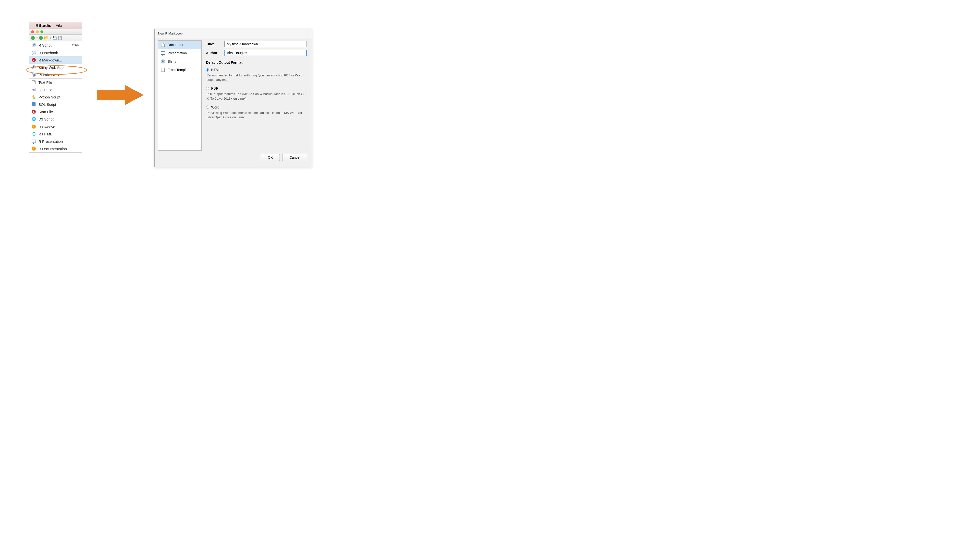 The image size is (980, 551). What do you see at coordinates (233, 157) in the screenshot?
I see `dialog-footer: OK Cancel` at bounding box center [233, 157].